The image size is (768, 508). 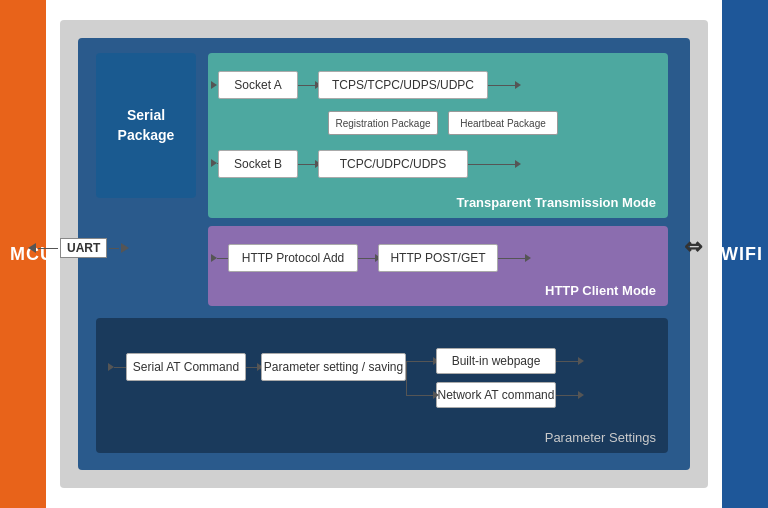 I want to click on uart-line, so click(x=48, y=248).